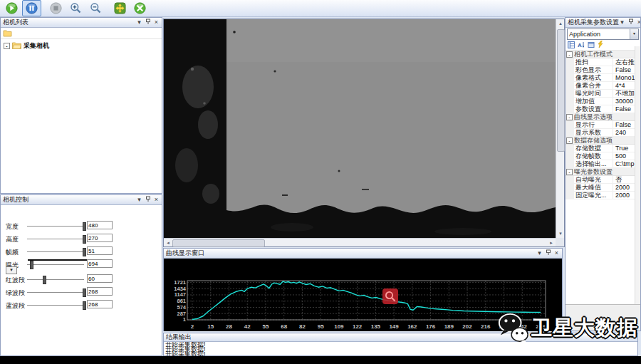 Image resolution: width=641 pixels, height=364 pixels. I want to click on combo-selected-value: Application, so click(598, 34).